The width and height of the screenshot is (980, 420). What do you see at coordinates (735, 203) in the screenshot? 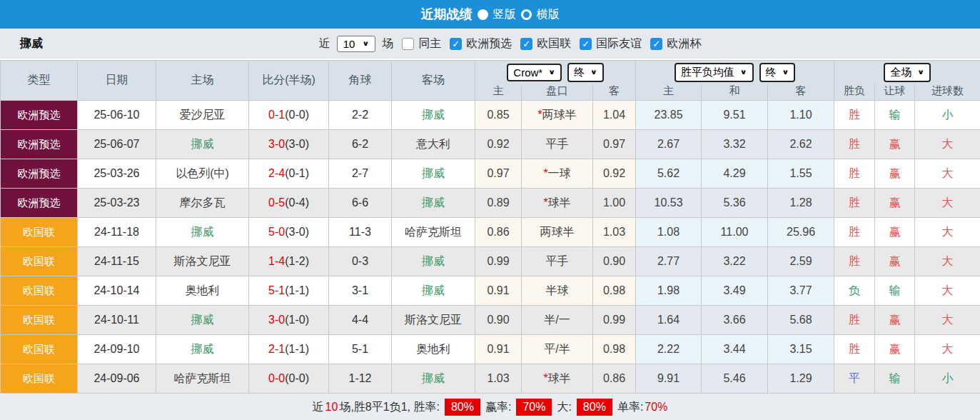
I see `avg-draw-cell: 5.36` at bounding box center [735, 203].